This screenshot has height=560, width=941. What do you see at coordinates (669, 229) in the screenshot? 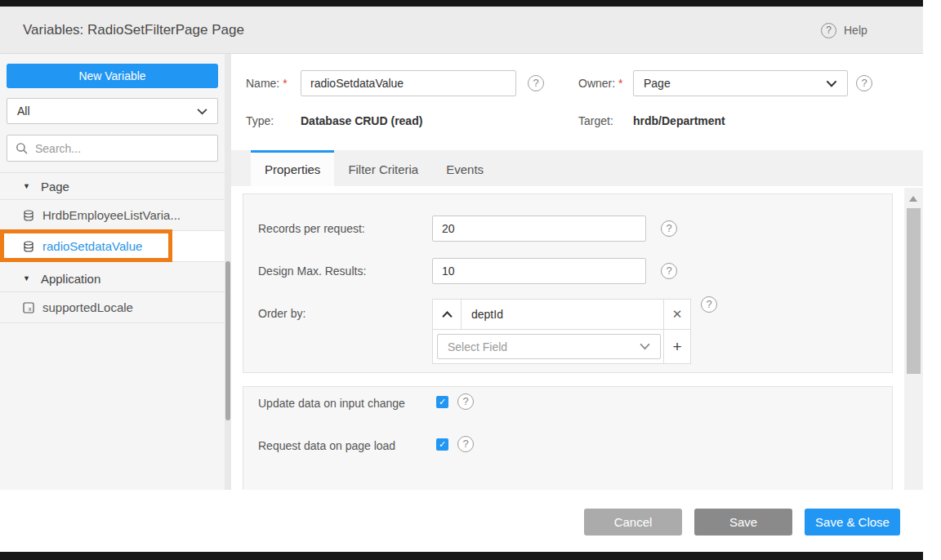
I see `records-per-request-help-icon: ?` at bounding box center [669, 229].